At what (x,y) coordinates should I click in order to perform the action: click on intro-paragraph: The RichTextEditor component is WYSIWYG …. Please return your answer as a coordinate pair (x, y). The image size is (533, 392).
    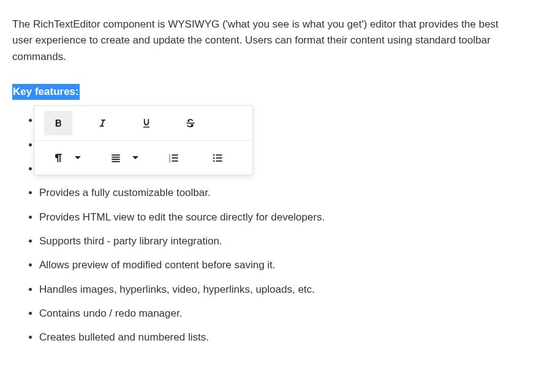
    Looking at the image, I should click on (266, 40).